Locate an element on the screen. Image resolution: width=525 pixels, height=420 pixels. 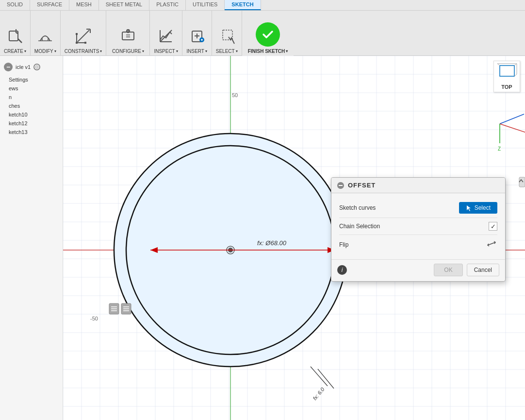
dialog-footer: i OK Cancel is located at coordinates (418, 270).